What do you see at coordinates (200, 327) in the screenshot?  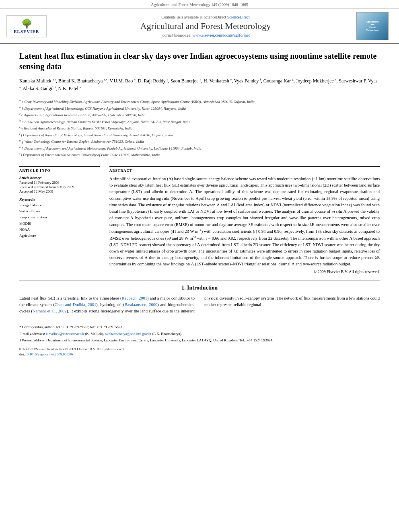 I see `corresponding-author-note: * Corresponding author. Tel.: +91 79 269…` at bounding box center [200, 327].